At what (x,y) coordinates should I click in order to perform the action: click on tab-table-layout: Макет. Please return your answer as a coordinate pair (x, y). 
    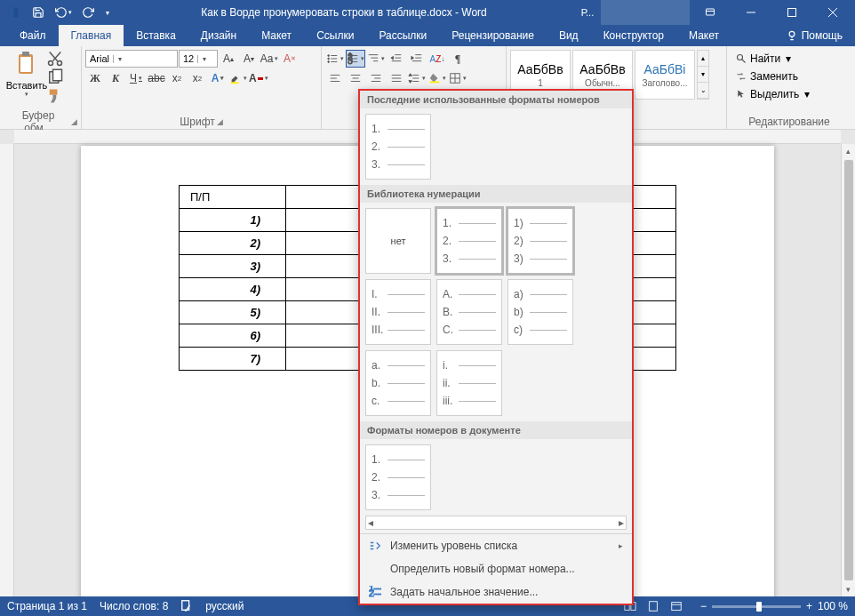
    Looking at the image, I should click on (704, 36).